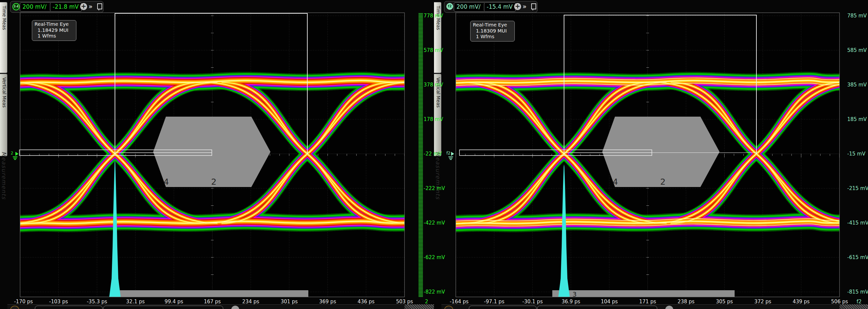 Image resolution: width=868 pixels, height=309 pixels. I want to click on x-axis-label: 305 ps, so click(724, 302).